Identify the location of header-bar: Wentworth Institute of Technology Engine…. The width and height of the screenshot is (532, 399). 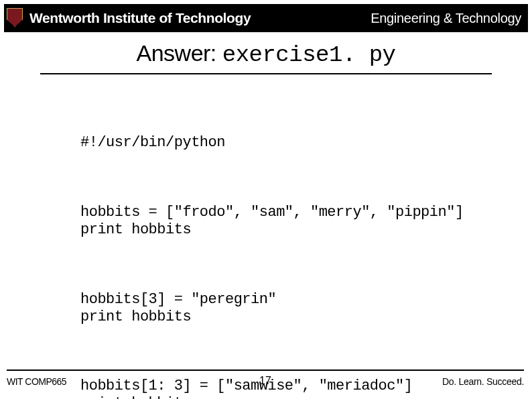
(266, 18).